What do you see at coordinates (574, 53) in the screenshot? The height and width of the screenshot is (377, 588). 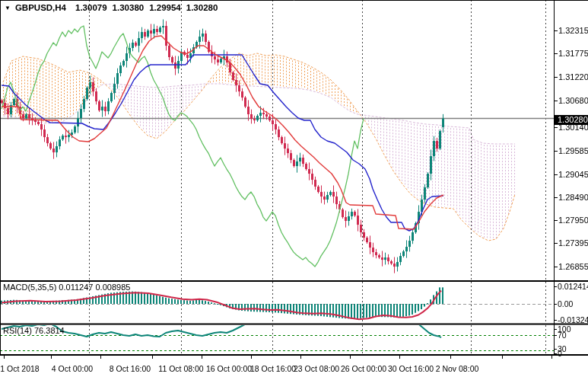 I see `price-axis-label: 1.31775` at bounding box center [574, 53].